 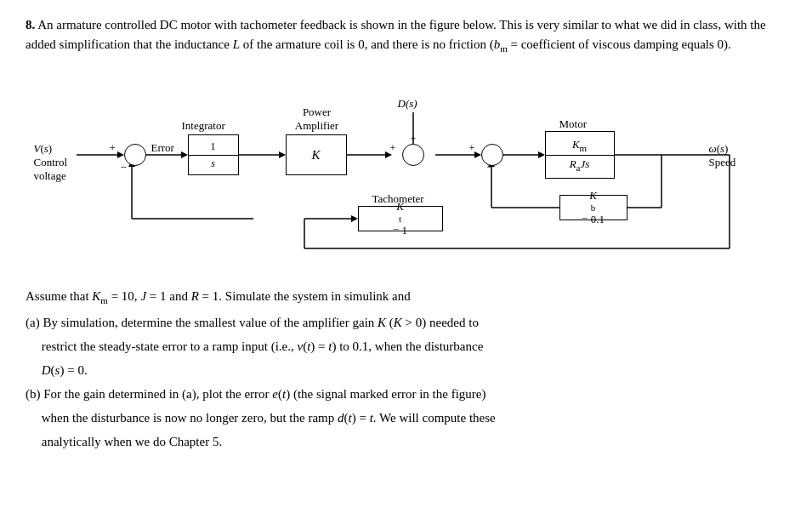 I want to click on motor-label: Motor, so click(x=573, y=124).